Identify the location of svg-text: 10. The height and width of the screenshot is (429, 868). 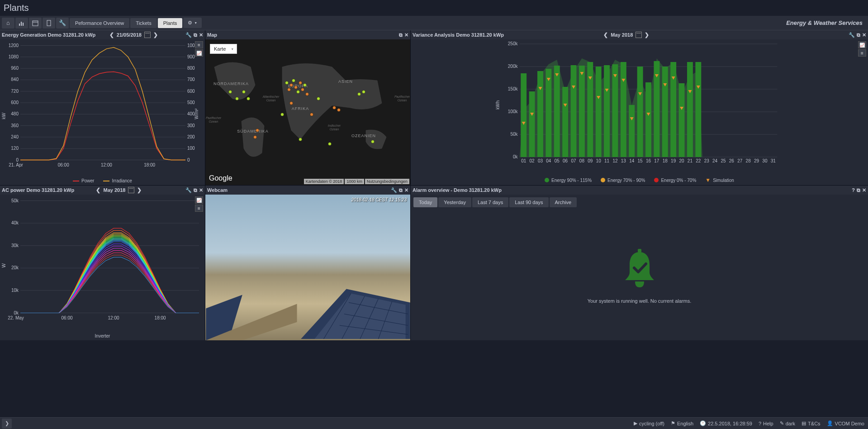
(599, 161).